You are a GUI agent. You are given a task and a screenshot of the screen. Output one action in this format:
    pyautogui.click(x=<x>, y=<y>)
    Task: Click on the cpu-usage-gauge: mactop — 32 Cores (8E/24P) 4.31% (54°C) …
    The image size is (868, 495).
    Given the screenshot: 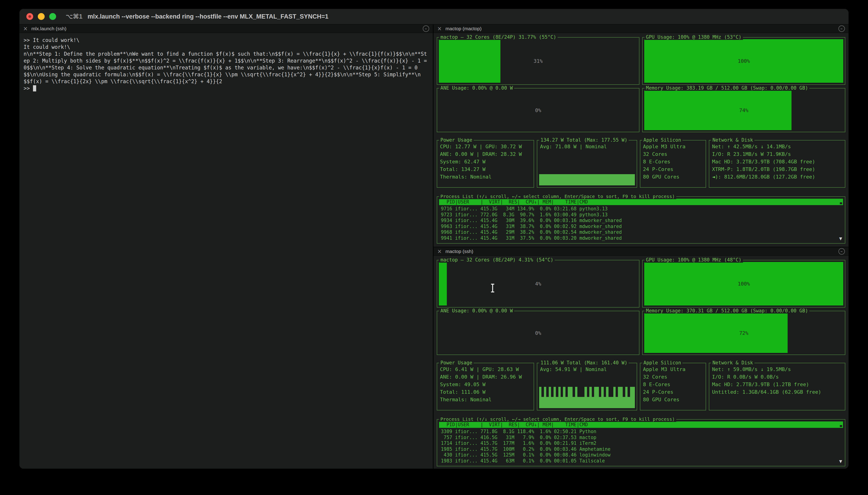 What is the action you would take?
    pyautogui.click(x=538, y=284)
    